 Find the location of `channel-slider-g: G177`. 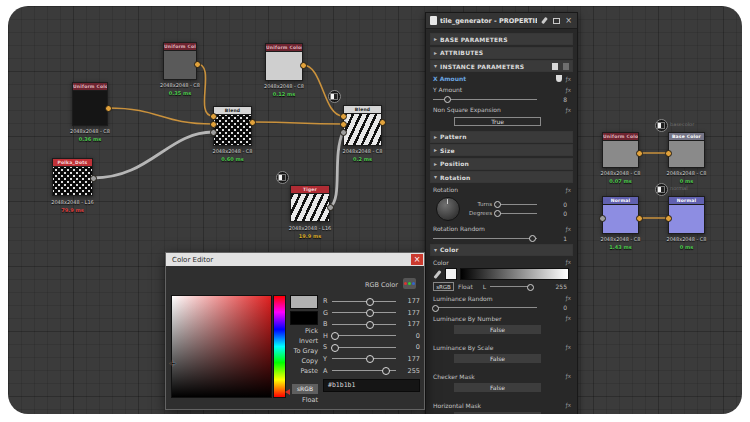

channel-slider-g: G177 is located at coordinates (372, 313).